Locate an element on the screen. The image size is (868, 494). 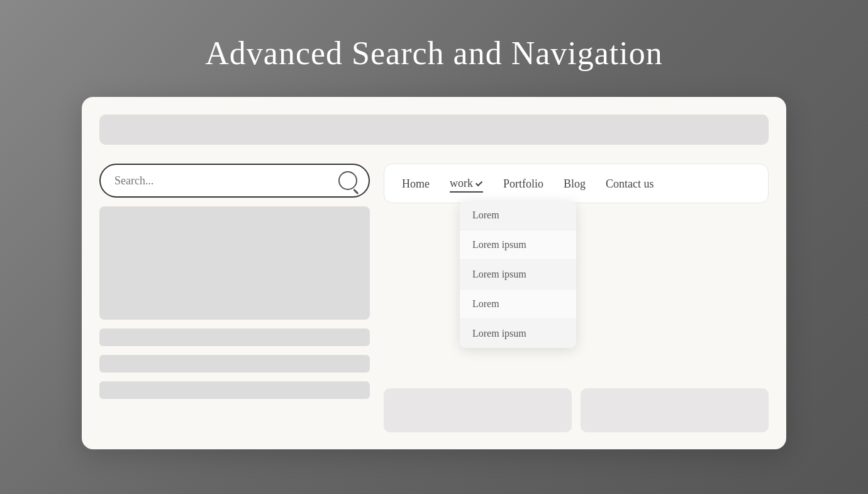
search-button is located at coordinates (348, 181).